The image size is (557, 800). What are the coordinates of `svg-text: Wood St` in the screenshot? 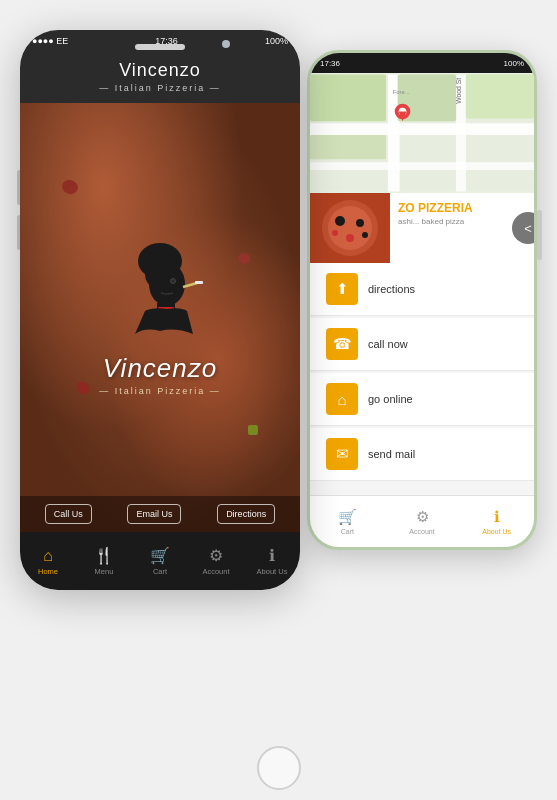 It's located at (458, 91).